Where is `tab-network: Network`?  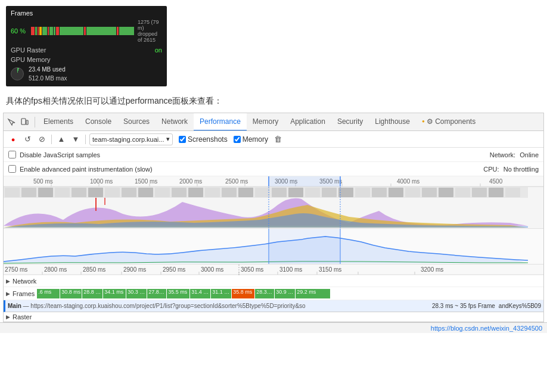
tab-network: Network is located at coordinates (175, 122).